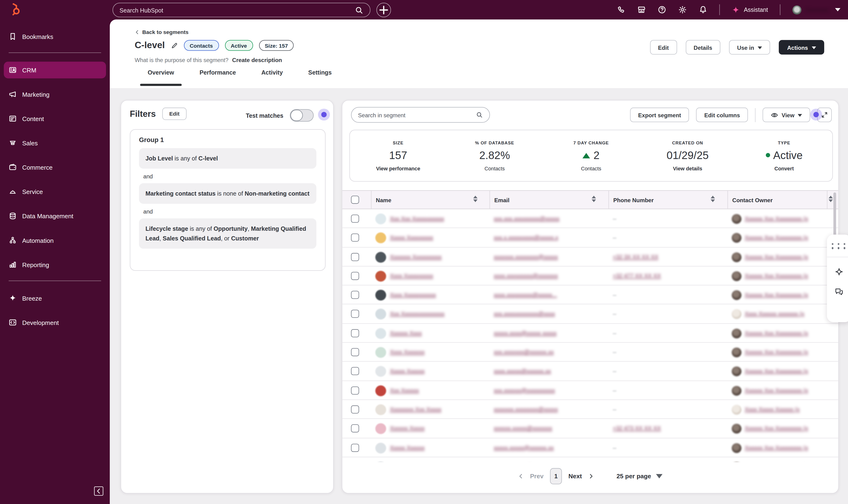 This screenshot has width=848, height=504. Describe the element at coordinates (688, 168) in the screenshot. I see `stat-sub-link: View details` at that location.